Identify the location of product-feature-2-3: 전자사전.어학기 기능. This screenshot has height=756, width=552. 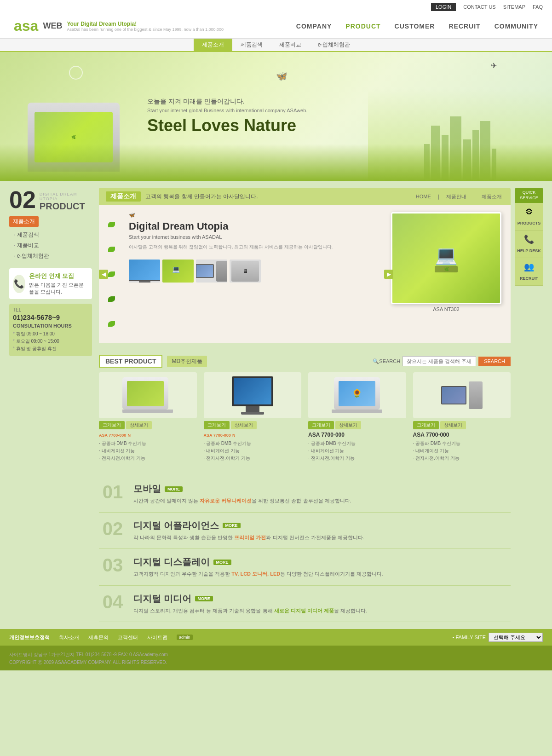
(253, 458).